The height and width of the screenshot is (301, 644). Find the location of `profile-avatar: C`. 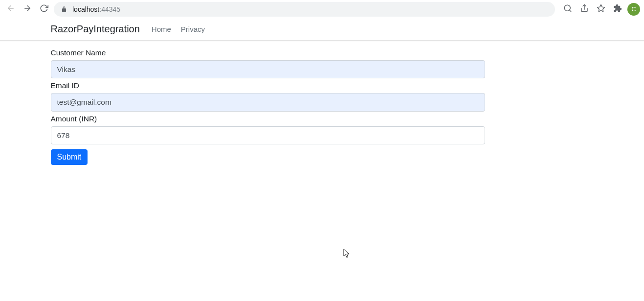

profile-avatar: C is located at coordinates (634, 9).